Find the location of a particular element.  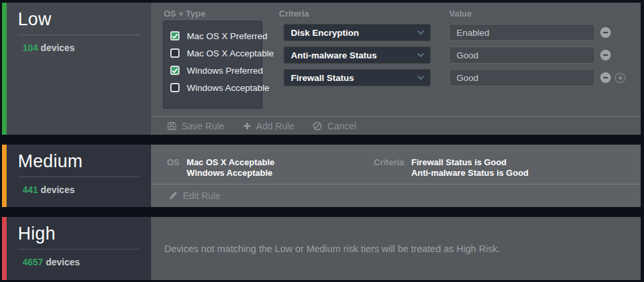

os-option-row: Mac OS X Acceptable is located at coordinates (216, 53).